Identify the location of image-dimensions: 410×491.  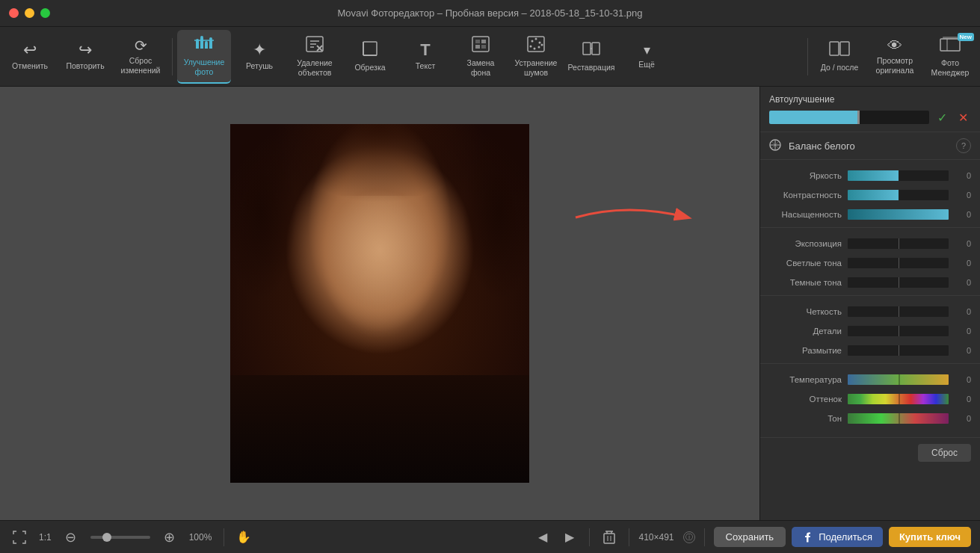
(656, 537).